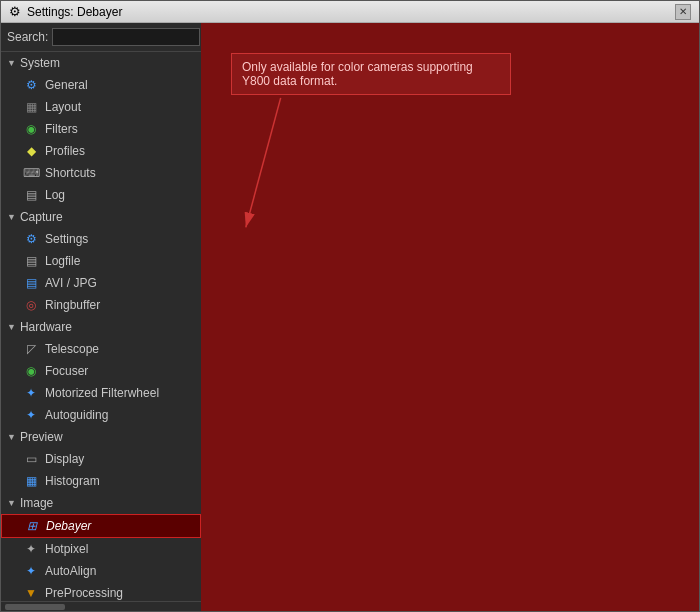  What do you see at coordinates (66, 85) in the screenshot?
I see `general-label: General` at bounding box center [66, 85].